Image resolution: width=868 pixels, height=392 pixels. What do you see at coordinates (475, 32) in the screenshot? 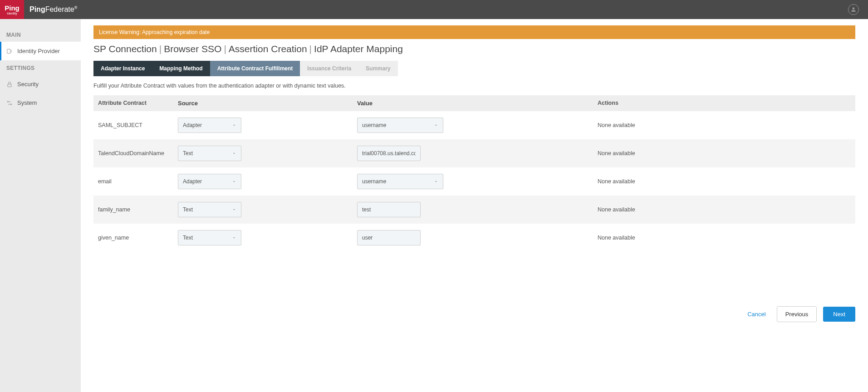
I see `license-warning-banner: License Warning: Approaching expiration …` at bounding box center [475, 32].